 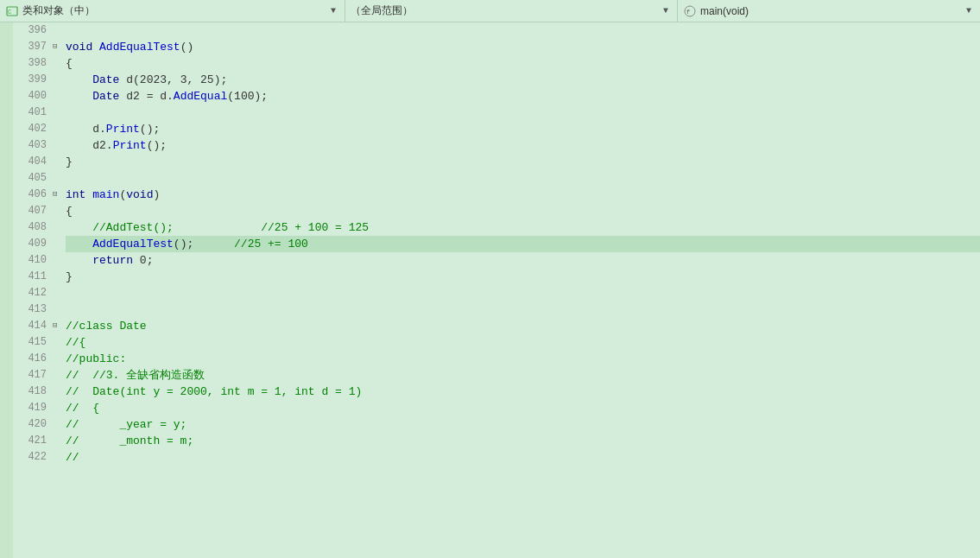 What do you see at coordinates (523, 261) in the screenshot?
I see `code-line: return 0;` at bounding box center [523, 261].